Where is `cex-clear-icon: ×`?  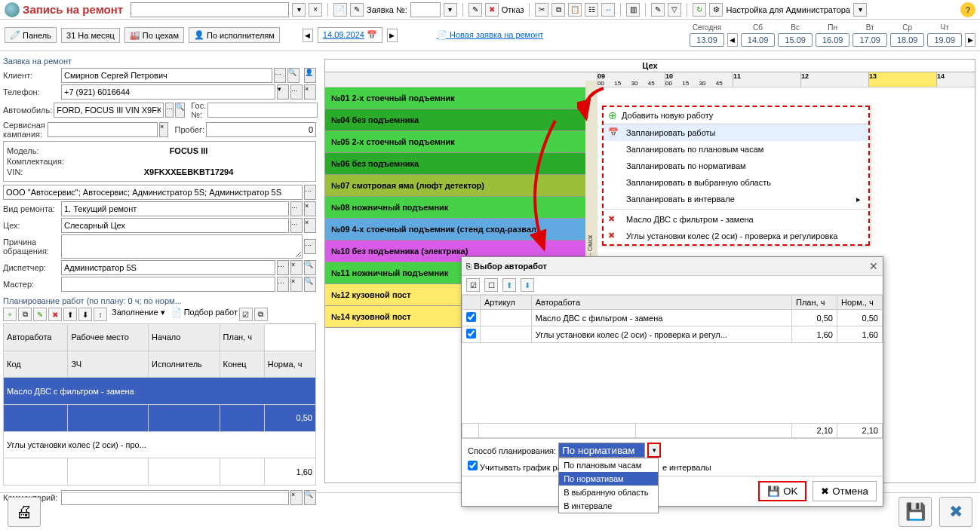
cex-clear-icon: × is located at coordinates (310, 225).